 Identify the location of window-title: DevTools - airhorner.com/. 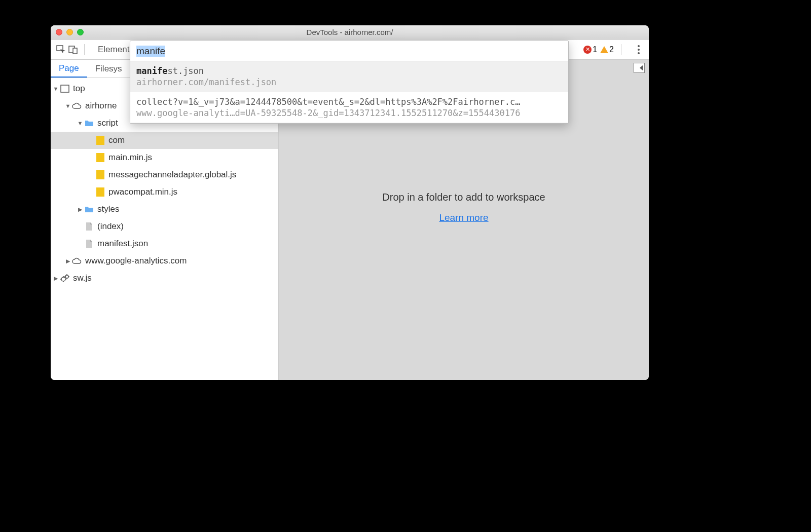
(350, 32).